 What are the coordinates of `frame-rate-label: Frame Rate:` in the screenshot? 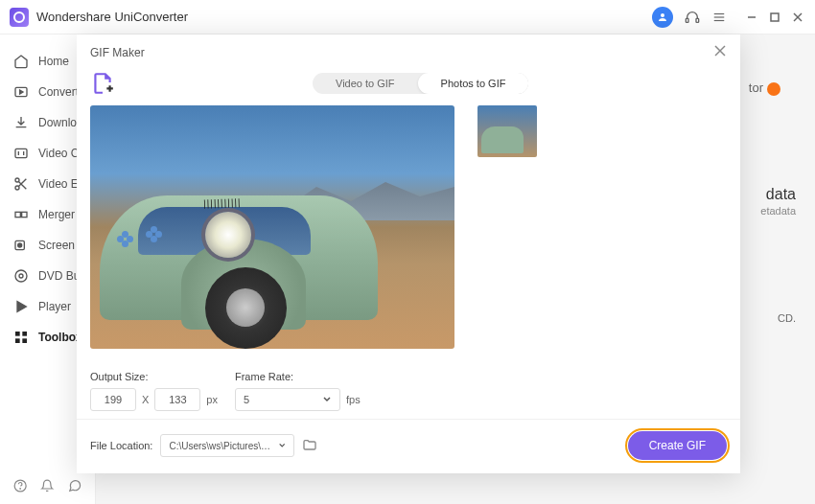 It's located at (297, 377).